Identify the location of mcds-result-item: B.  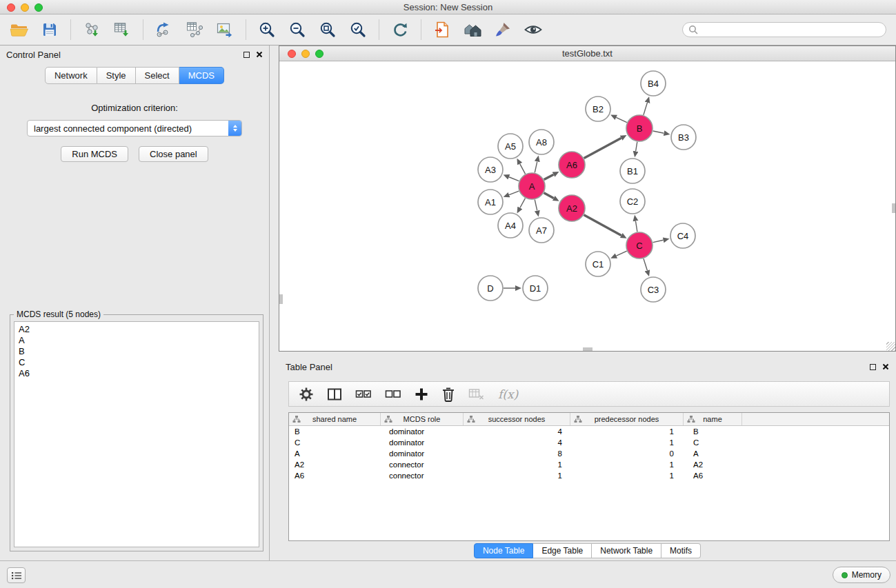
(137, 352).